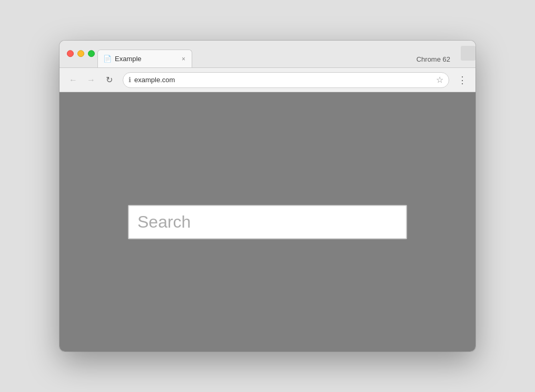  Describe the element at coordinates (257, 58) in the screenshot. I see `tab-area: 📄 Example ×` at that location.